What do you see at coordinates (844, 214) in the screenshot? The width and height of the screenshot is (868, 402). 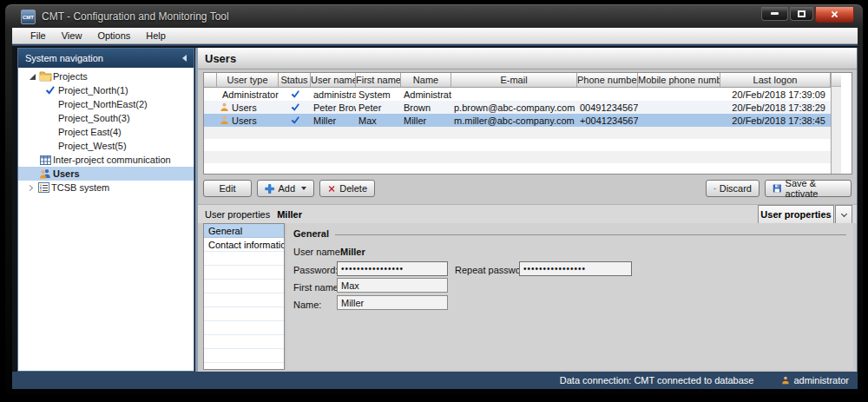 I see `properties-tab-dropdown` at bounding box center [844, 214].